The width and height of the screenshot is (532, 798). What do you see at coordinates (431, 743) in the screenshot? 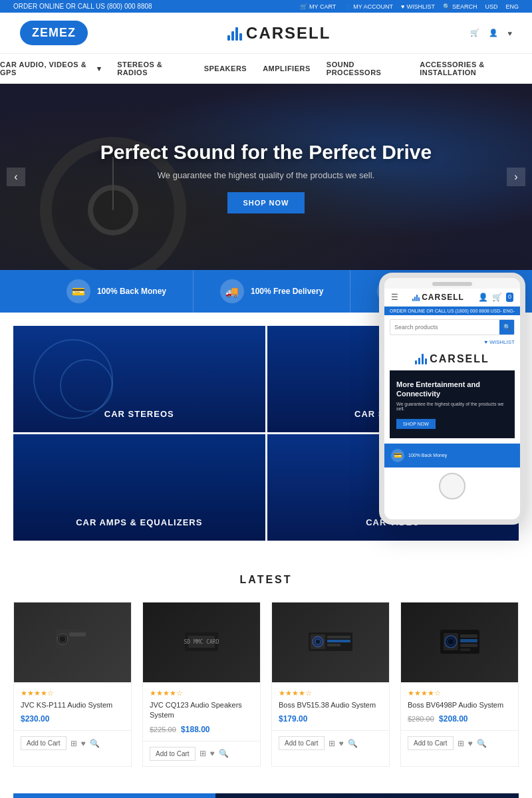
I see `add-to-cart-button-4: Add to Cart` at bounding box center [431, 743].